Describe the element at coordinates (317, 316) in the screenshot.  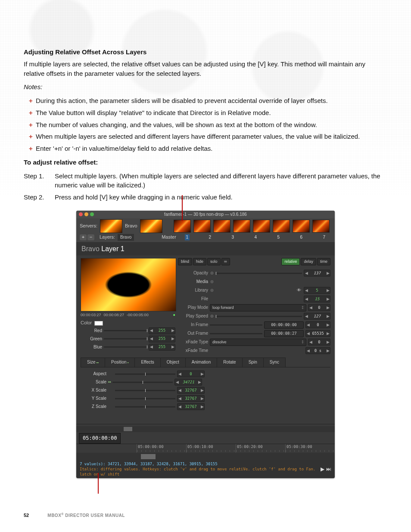
I see `param-value: 127` at that location.